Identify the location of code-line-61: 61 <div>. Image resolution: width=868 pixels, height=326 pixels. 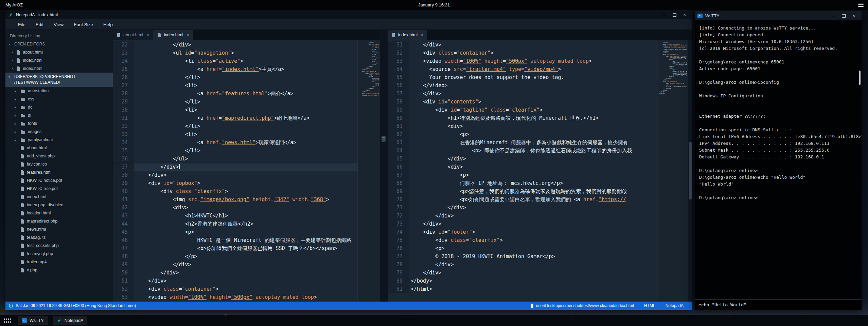
(523, 126).